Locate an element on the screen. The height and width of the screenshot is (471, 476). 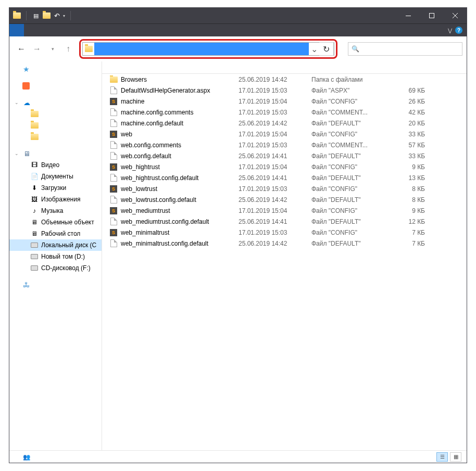
sidebar-network: 🖧 is located at coordinates (55, 285).